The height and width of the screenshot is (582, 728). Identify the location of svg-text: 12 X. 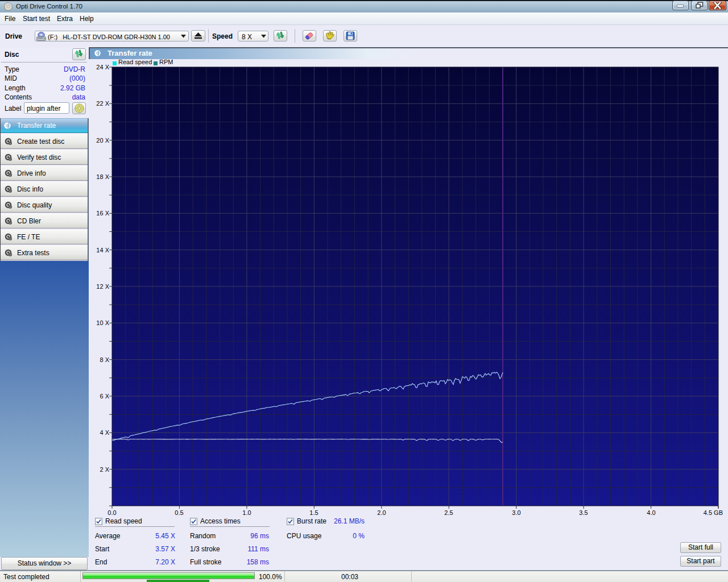
(102, 286).